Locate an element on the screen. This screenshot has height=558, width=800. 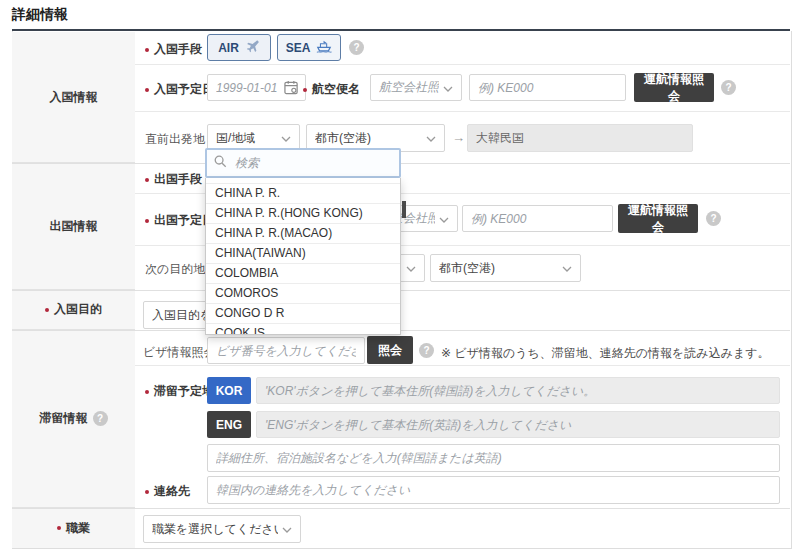
page-title: 詳細情報 is located at coordinates (40, 15).